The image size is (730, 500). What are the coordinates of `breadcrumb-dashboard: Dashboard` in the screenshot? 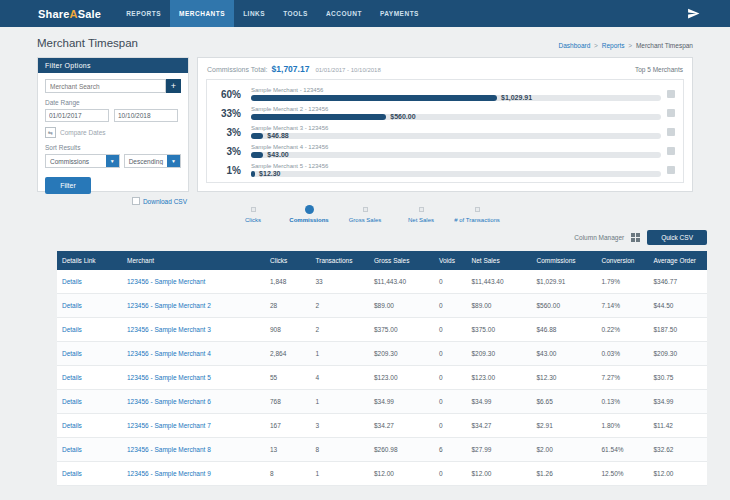 It's located at (574, 46).